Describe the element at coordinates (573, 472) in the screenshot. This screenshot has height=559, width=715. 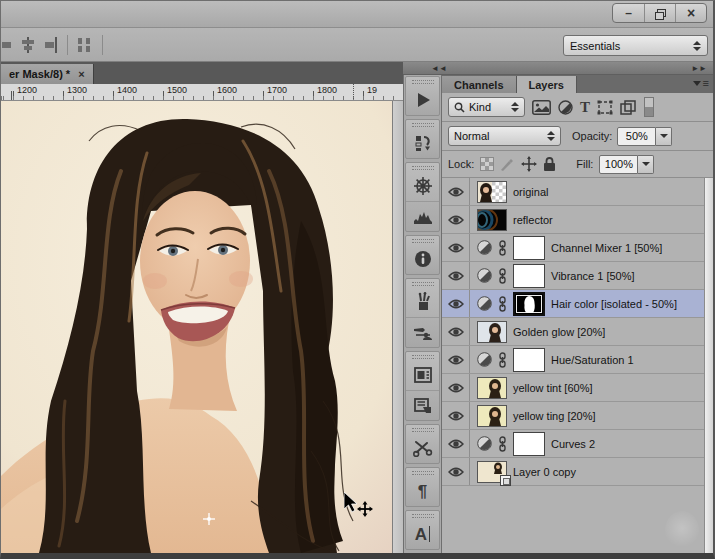
I see `layer-row: Layer 0 copy` at that location.